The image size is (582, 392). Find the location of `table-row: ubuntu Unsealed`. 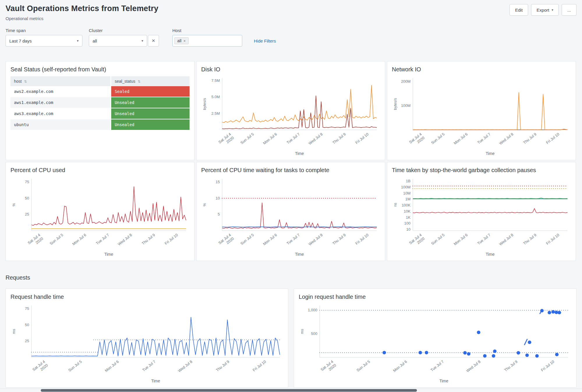

table-row: ubuntu Unsealed is located at coordinates (100, 125).